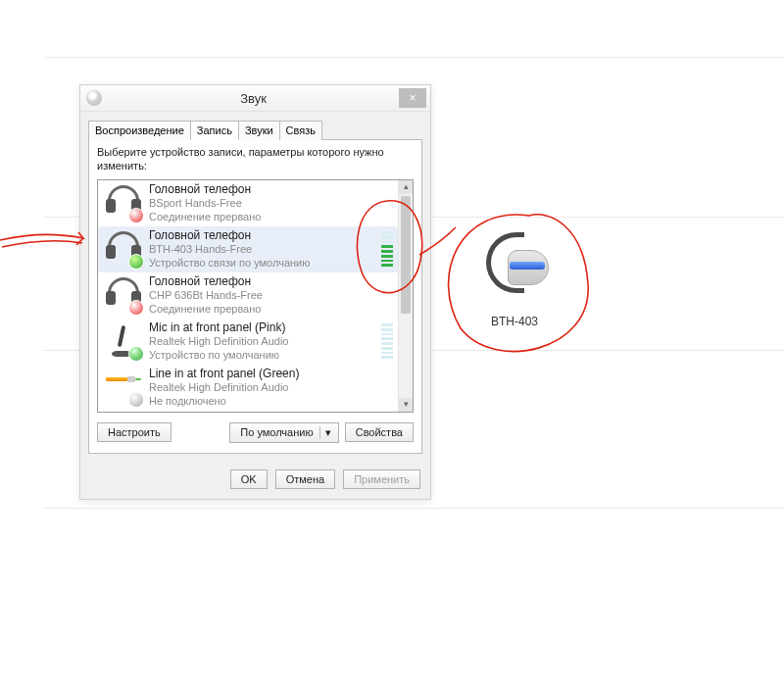 Image resolution: width=784 pixels, height=690 pixels. I want to click on device-name: Line in at front panel (Green), so click(274, 374).